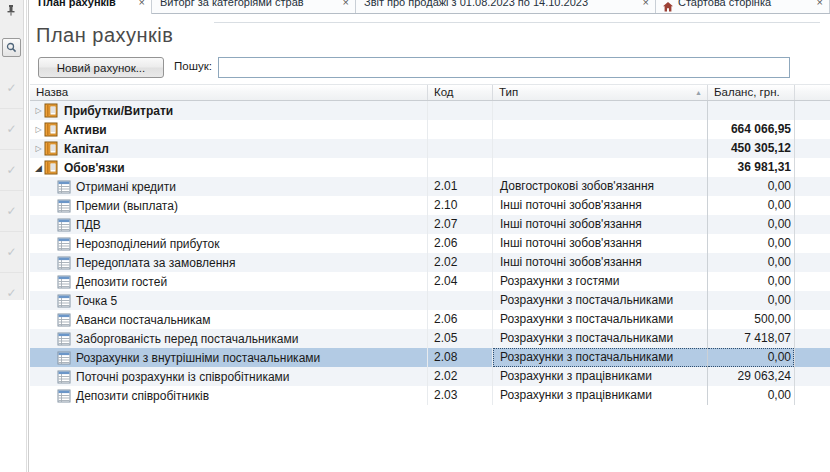 The height and width of the screenshot is (472, 830). I want to click on tab-label: План рахунків, so click(77, 4).